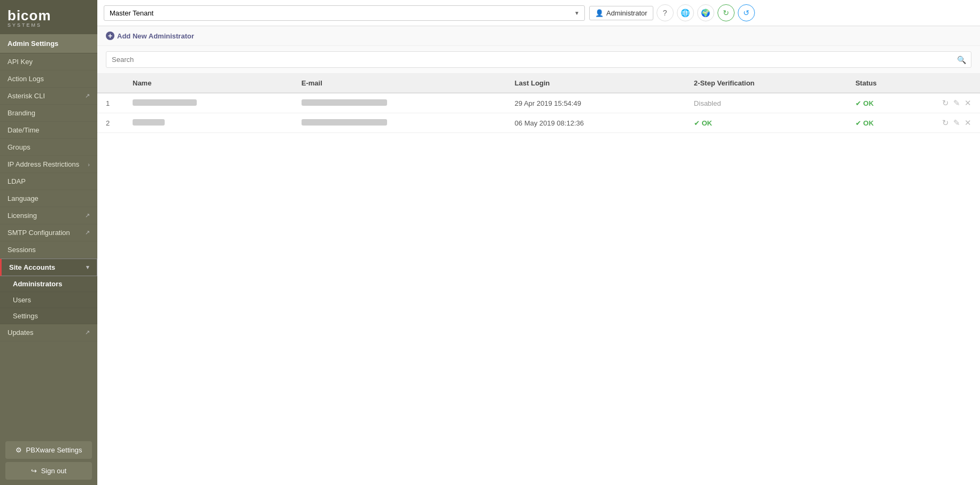 The height and width of the screenshot is (485, 980). What do you see at coordinates (49, 165) in the screenshot?
I see `sidebar-item-ip-address-restrictions: IP Address Restrictions›` at bounding box center [49, 165].